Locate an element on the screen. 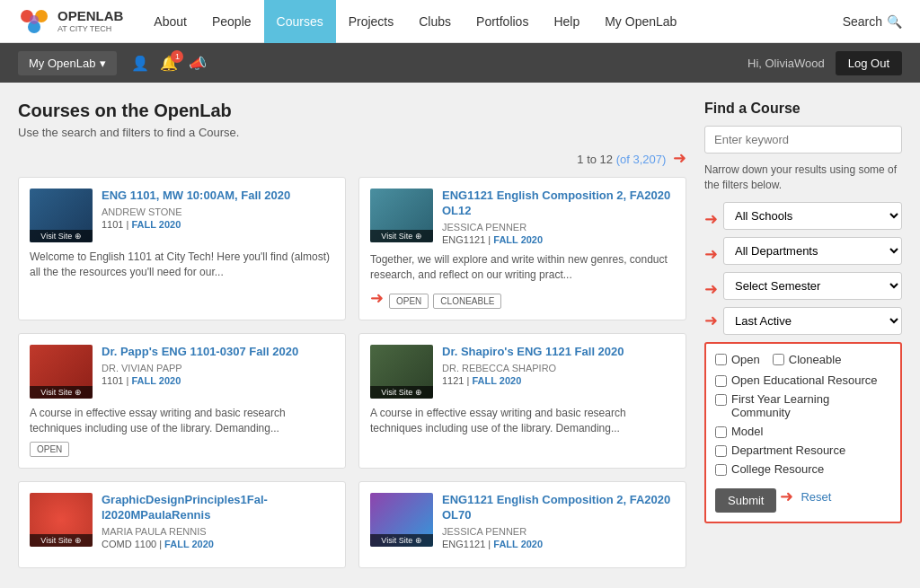 This screenshot has height=588, width=920. oer-checkbox is located at coordinates (721, 381).